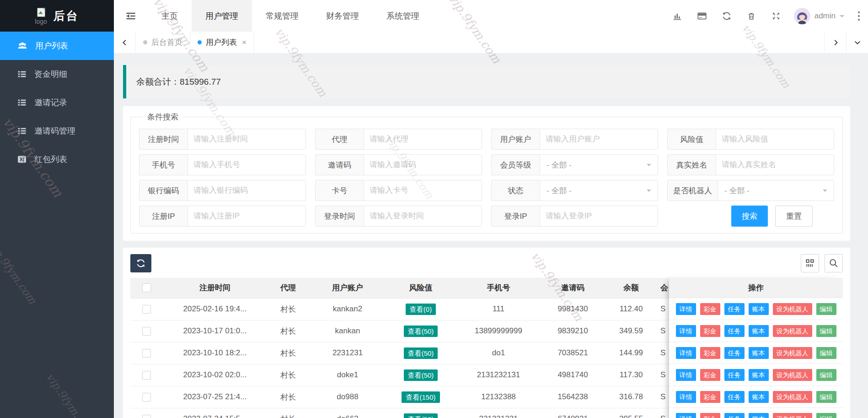 The height and width of the screenshot is (418, 868). I want to click on reset-button: 重置, so click(794, 216).